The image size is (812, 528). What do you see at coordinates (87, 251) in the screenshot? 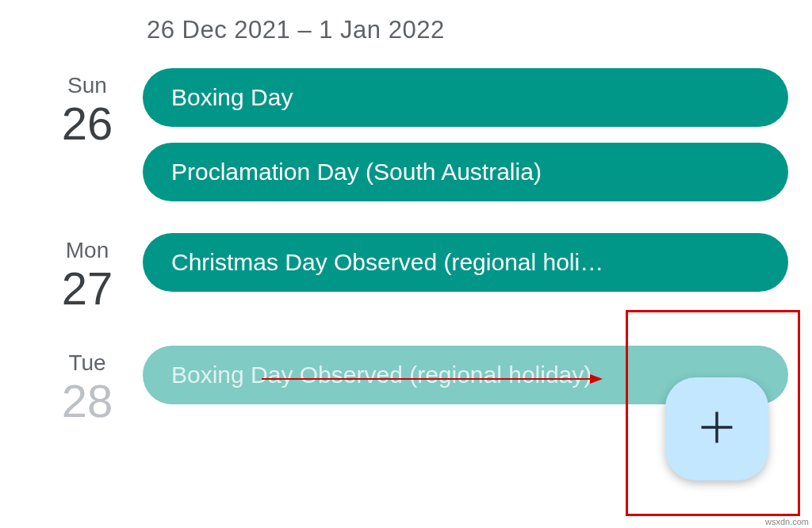
I see `weekday-label: Mon` at bounding box center [87, 251].